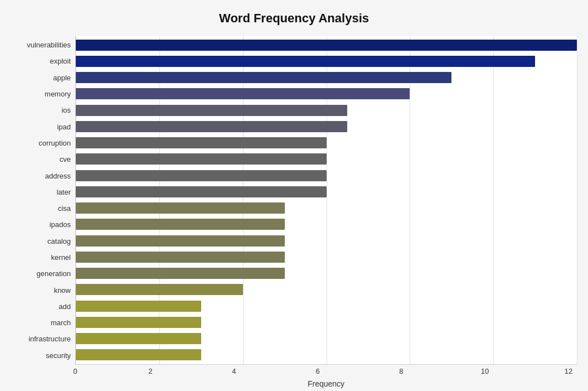 The height and width of the screenshot is (391, 588). Describe the element at coordinates (41, 78) in the screenshot. I see `y-label: apple` at that location.